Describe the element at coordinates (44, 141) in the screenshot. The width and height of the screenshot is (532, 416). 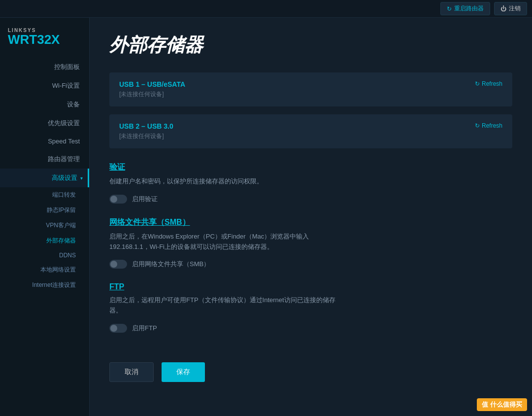
I see `sidebar-item-speed-test: Speed Test` at that location.